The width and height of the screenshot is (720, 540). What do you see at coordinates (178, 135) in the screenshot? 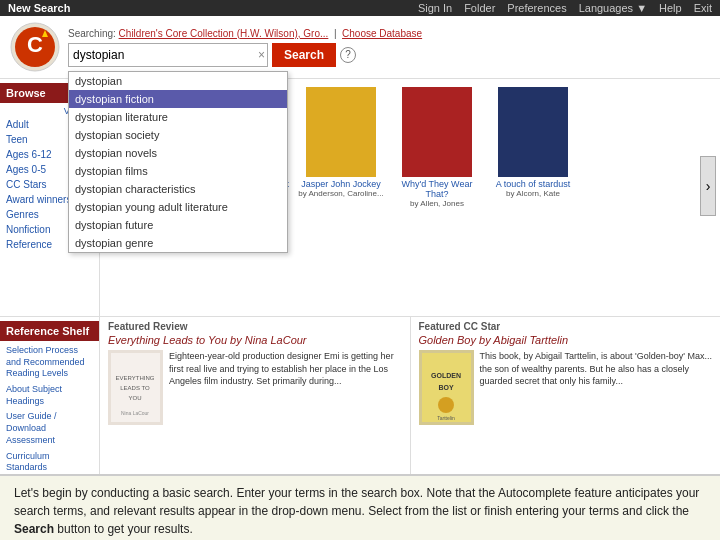
I see `autocomplete-item: dystopian society` at bounding box center [178, 135].